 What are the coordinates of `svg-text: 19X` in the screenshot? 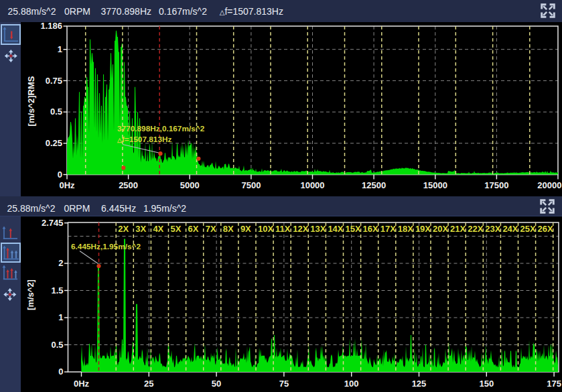 It's located at (423, 229).